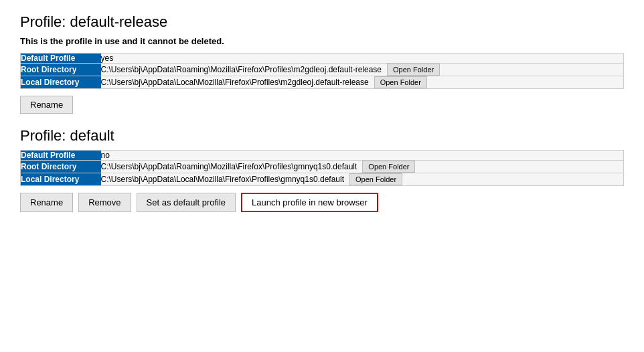 This screenshot has height=352, width=644. Describe the element at coordinates (363, 70) in the screenshot. I see `profile1-value-1: C:\Users\bj\AppData\Roaming\Mozilla\Fire…` at that location.